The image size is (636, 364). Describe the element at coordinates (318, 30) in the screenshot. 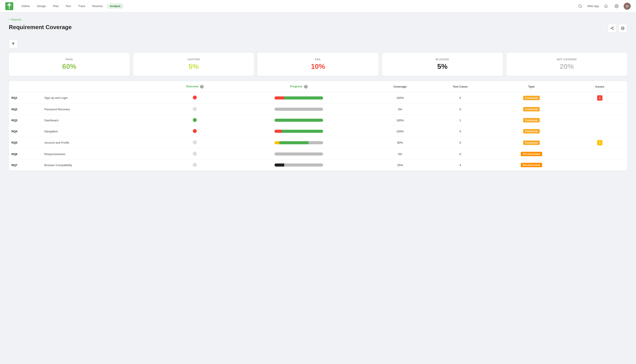

I see `toolbar-row: Requirement Coverage` at that location.